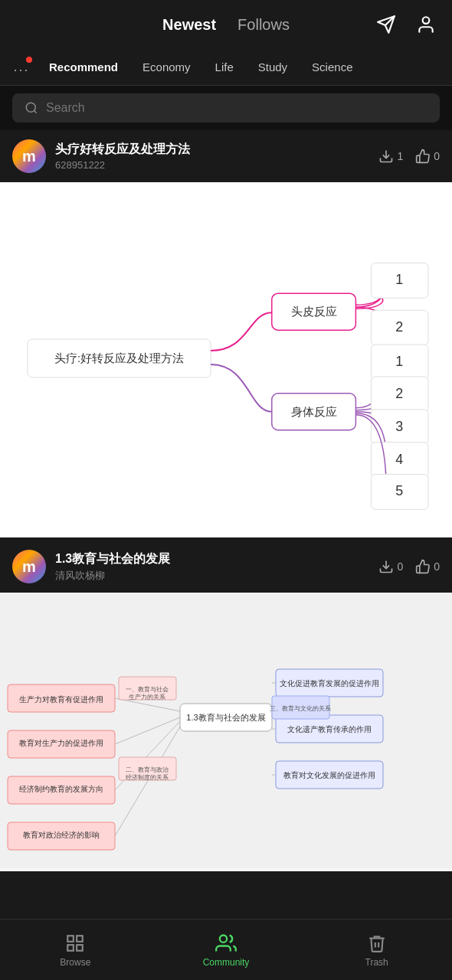 This screenshot has height=980, width=452. I want to click on category-economy: Economy, so click(167, 67).